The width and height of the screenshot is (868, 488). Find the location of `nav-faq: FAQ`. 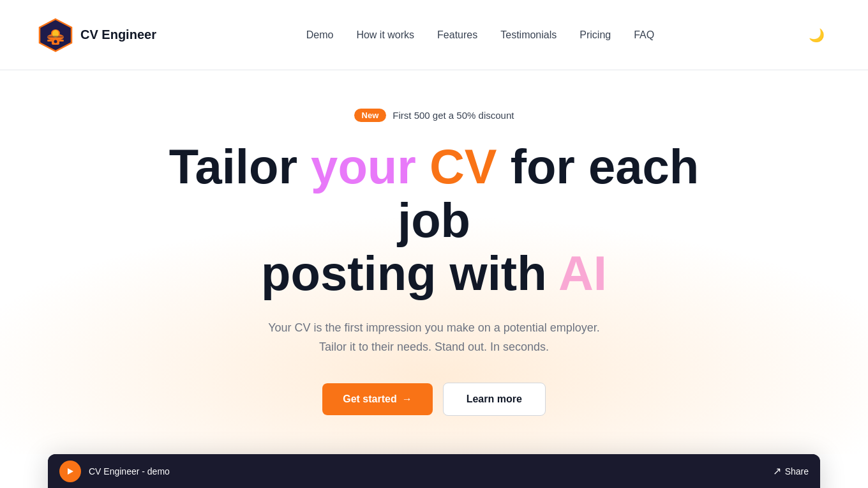

nav-faq: FAQ is located at coordinates (644, 35).